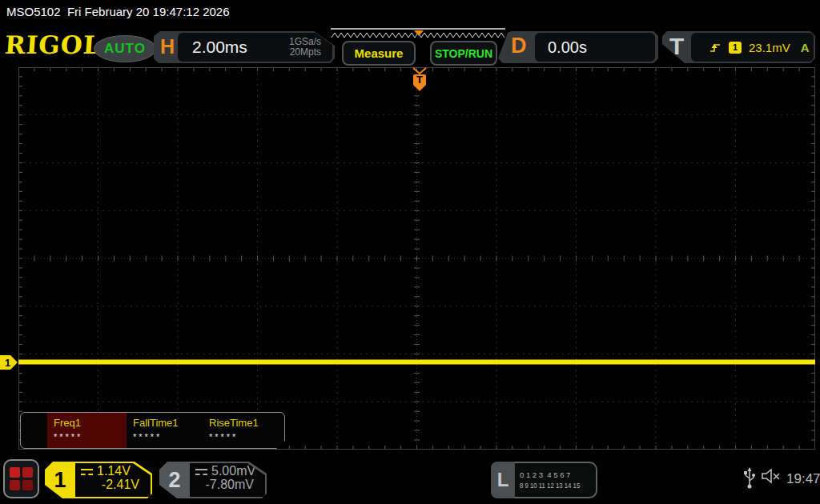 Image resolution: width=820 pixels, height=504 pixels. Describe the element at coordinates (34, 11) in the screenshot. I see `model-name: MSO5102` at that location.